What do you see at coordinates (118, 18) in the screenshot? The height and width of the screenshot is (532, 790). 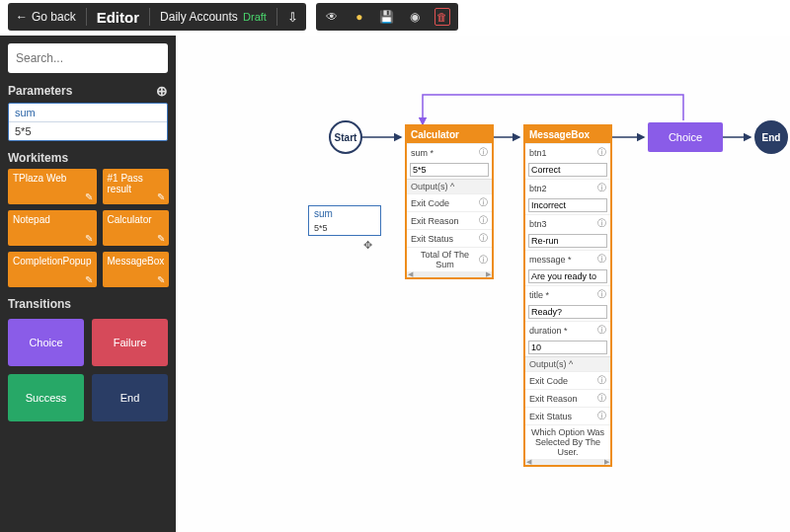 I see `editor-title: Editor` at bounding box center [118, 18].